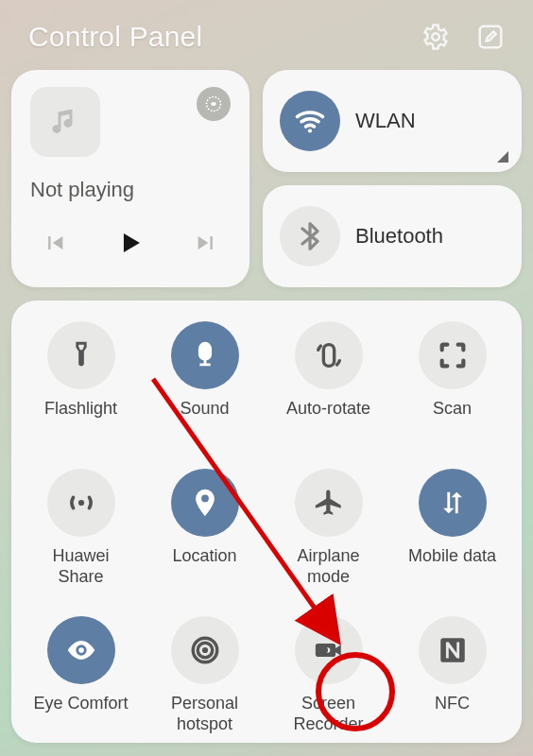  Describe the element at coordinates (130, 179) in the screenshot. I see `media-card: Not playing` at that location.